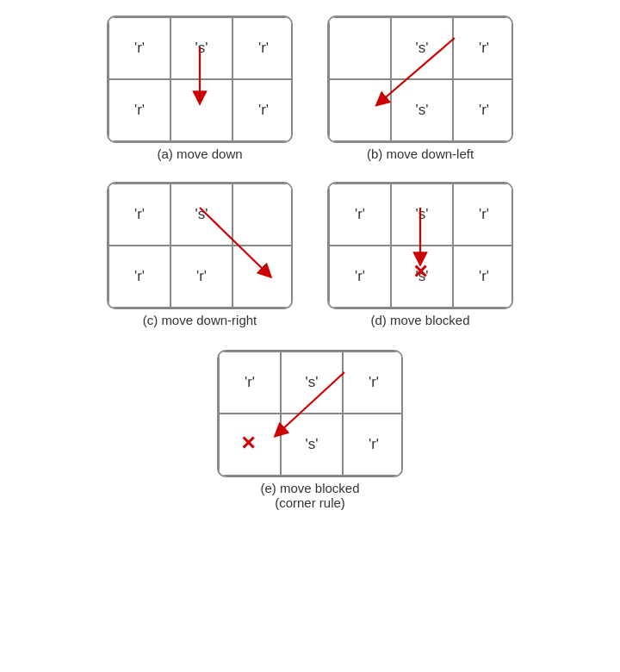 This screenshot has width=620, height=672. I want to click on grid-d: 'r' 's' 'r' 'r' 's' 'r', so click(420, 246).